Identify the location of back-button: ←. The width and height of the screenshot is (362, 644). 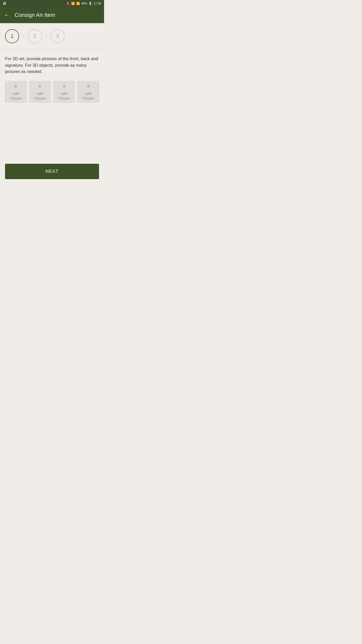
(7, 15).